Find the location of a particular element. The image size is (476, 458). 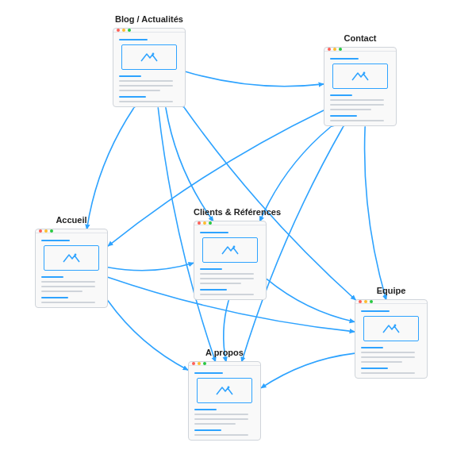

wireframe-blog is located at coordinates (149, 67).